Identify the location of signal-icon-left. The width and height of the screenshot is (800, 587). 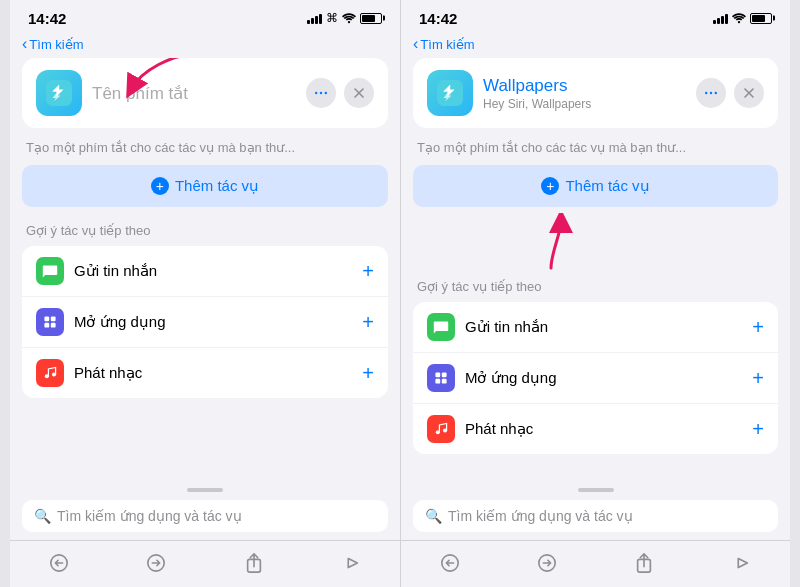
(314, 18).